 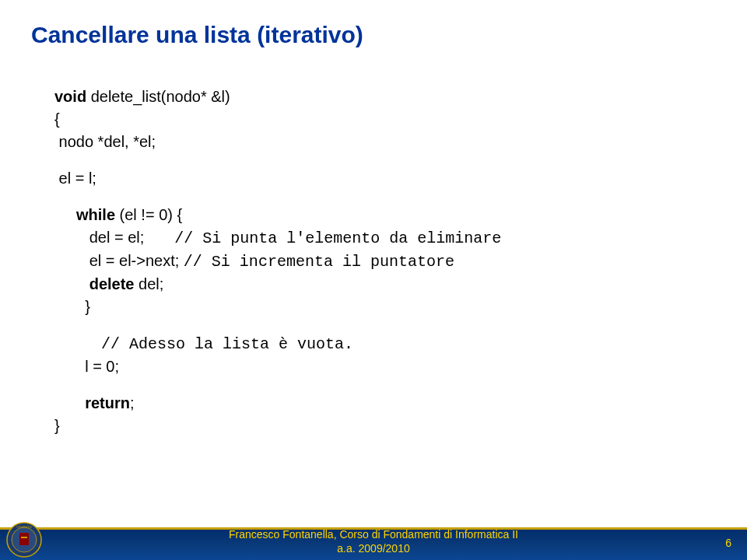 What do you see at coordinates (396, 261) in the screenshot?
I see `code-line: el = el->next; // Si incrementa il punta…` at bounding box center [396, 261].